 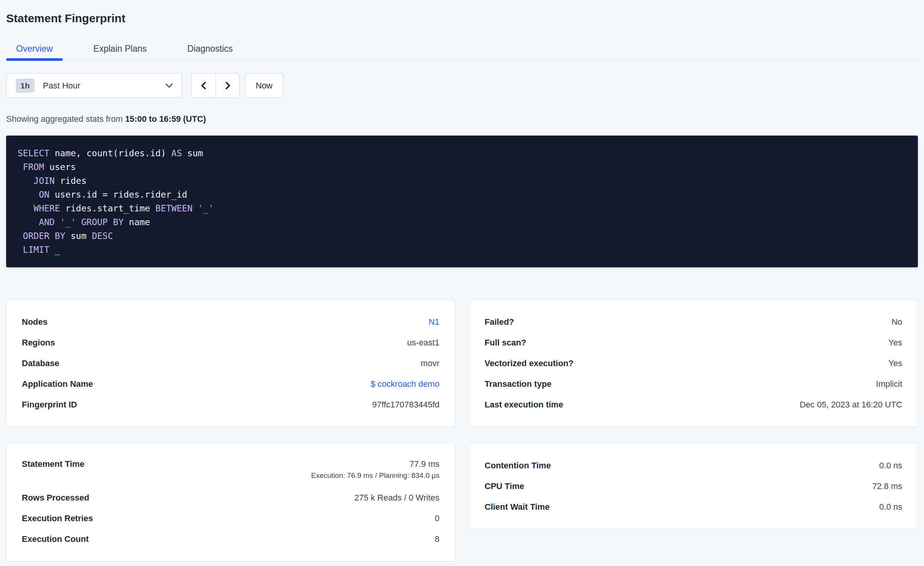 What do you see at coordinates (694, 322) in the screenshot?
I see `table-row: Failed? No` at bounding box center [694, 322].